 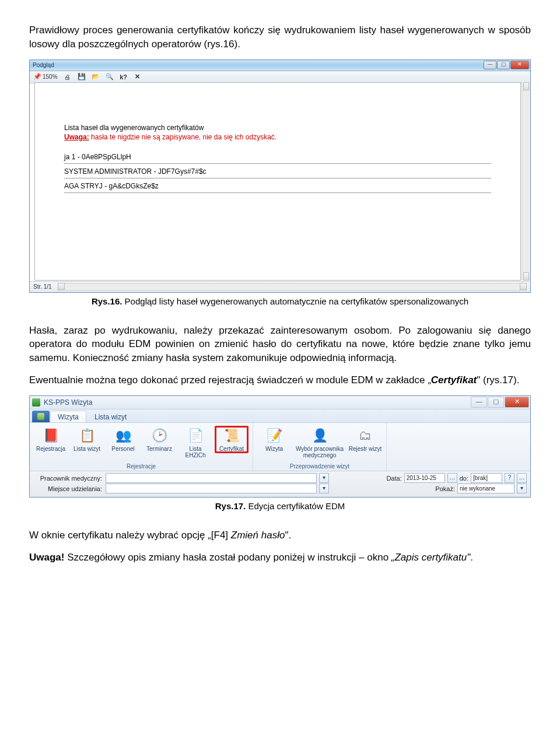 I want to click on kspps-titlebar: KS-PPS Wizyta — ▢ ✕, so click(x=280, y=402).